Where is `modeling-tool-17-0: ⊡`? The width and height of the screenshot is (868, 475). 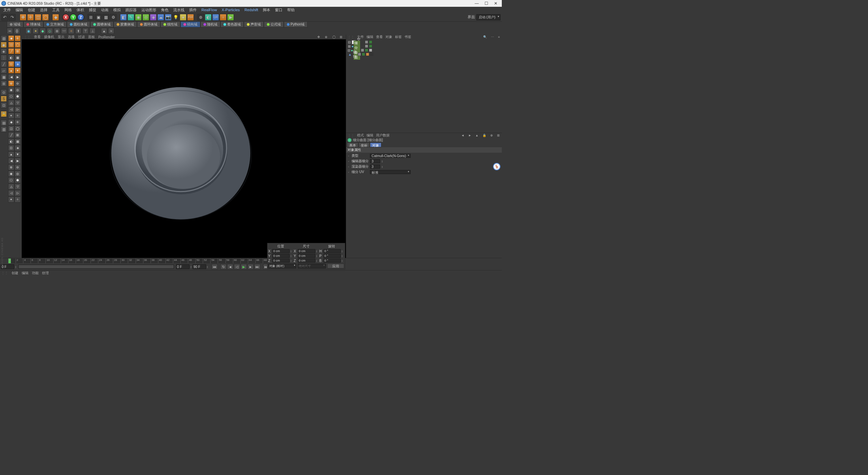 modeling-tool-17-0: ⊡ is located at coordinates (11, 148).